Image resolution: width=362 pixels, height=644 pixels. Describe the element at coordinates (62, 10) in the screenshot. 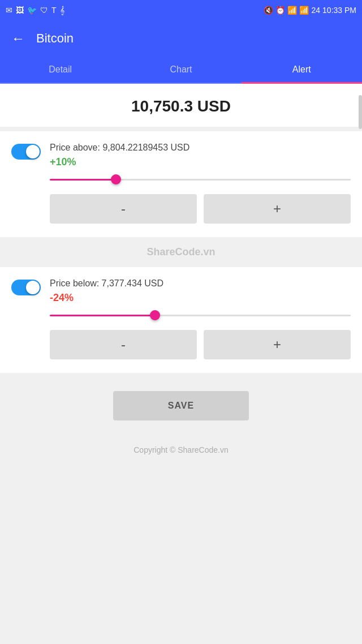

I see `music-icon: 𝄞` at that location.